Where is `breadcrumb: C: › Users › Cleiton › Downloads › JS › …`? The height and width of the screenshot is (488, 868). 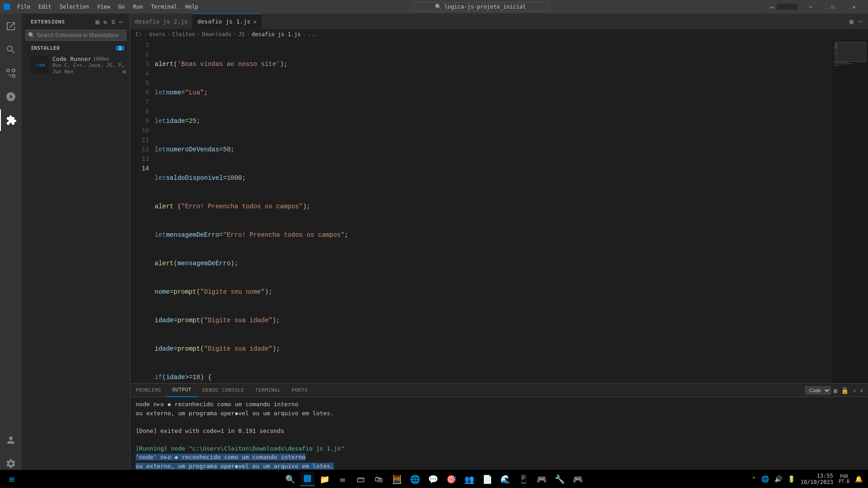 breadcrumb: C: › Users › Cleiton › Downloads › JS › … is located at coordinates (499, 34).